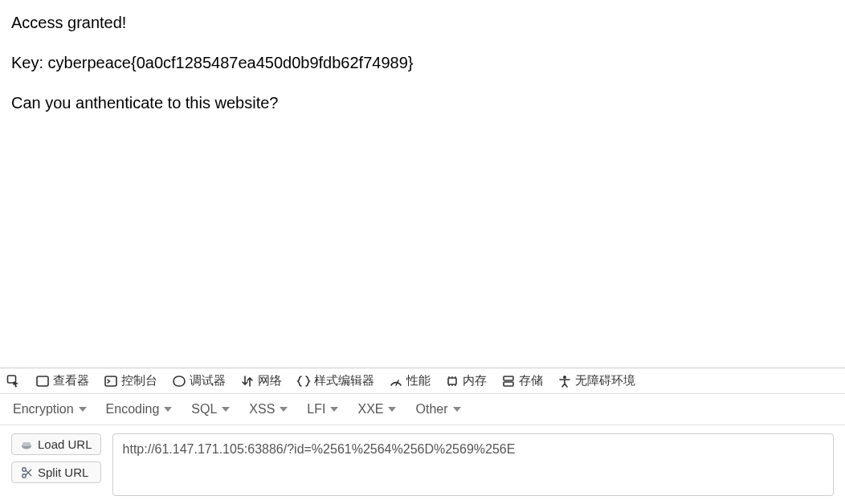 The height and width of the screenshot is (504, 845). I want to click on dropdown-xxe: XXE, so click(377, 409).